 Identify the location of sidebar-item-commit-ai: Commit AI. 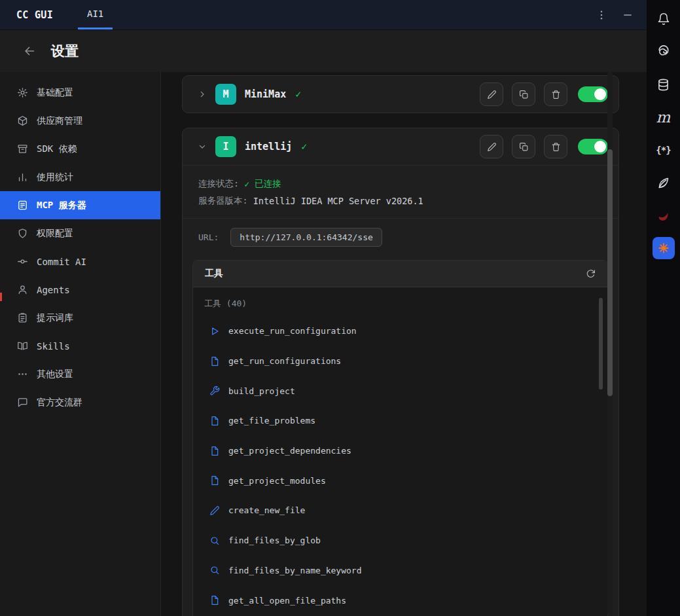
(80, 262).